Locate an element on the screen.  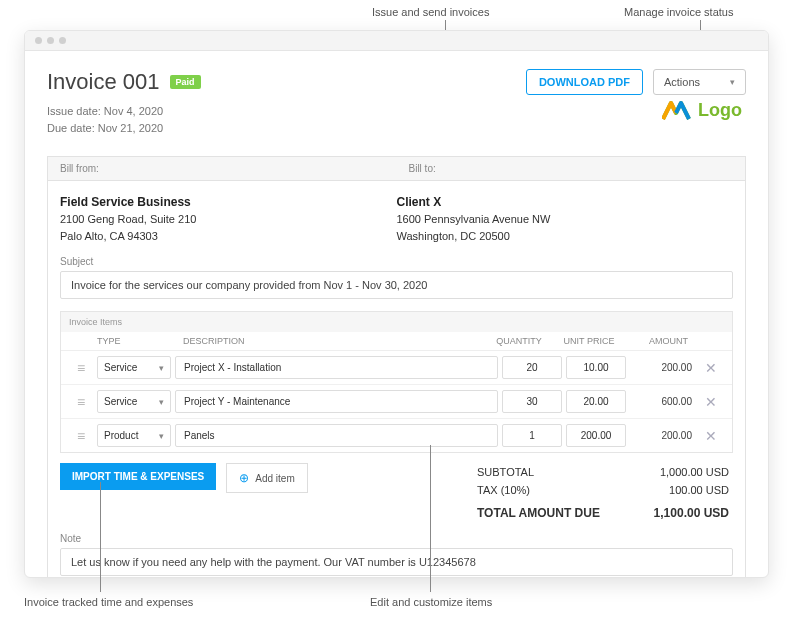
logo-text: Logo is located at coordinates (720, 110).